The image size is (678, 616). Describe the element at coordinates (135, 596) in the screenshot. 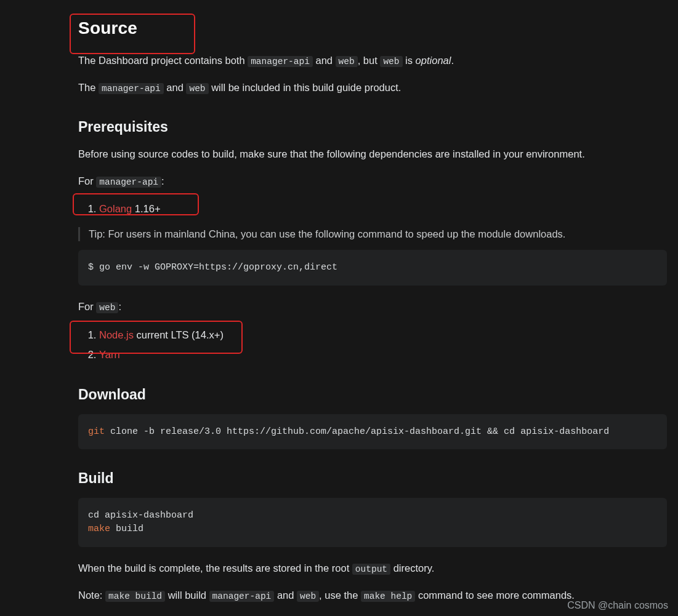

I see `code-make-build: make build` at that location.